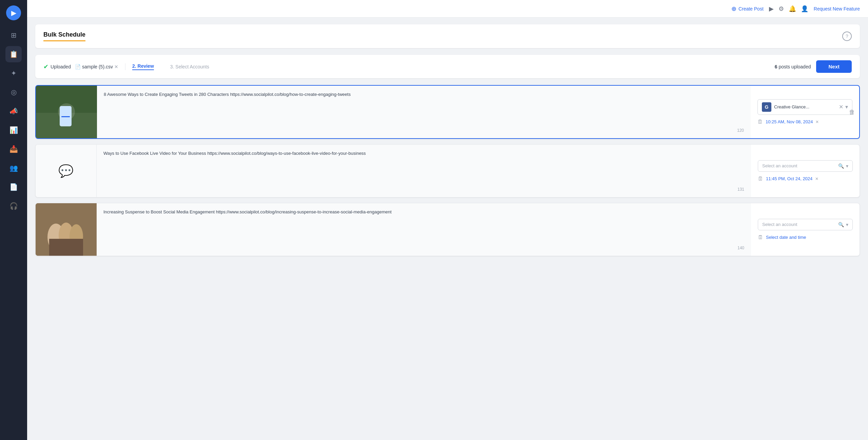 Image resolution: width=868 pixels, height=440 pixels. What do you see at coordinates (834, 66) in the screenshot?
I see `next-button: Next` at bounding box center [834, 66].